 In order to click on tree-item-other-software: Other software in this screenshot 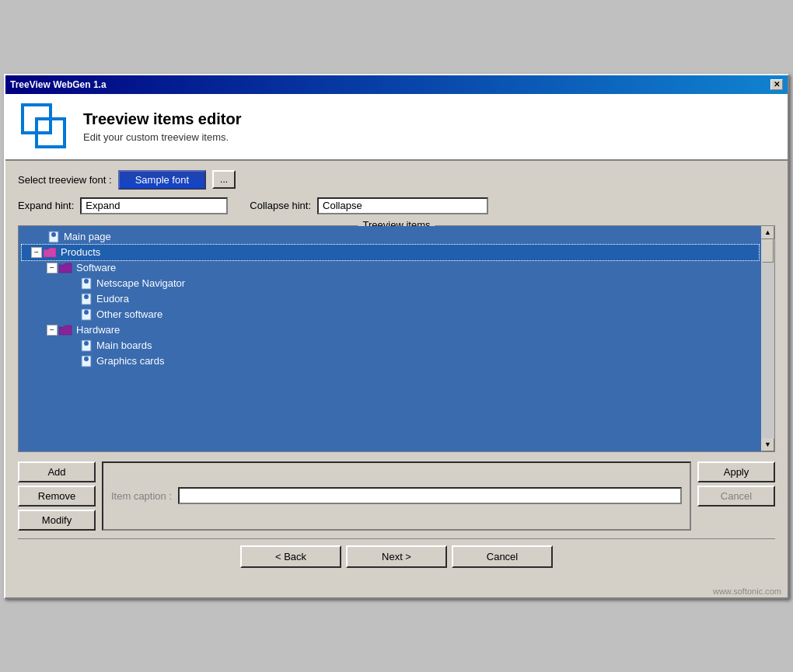, I will do `click(390, 315)`.